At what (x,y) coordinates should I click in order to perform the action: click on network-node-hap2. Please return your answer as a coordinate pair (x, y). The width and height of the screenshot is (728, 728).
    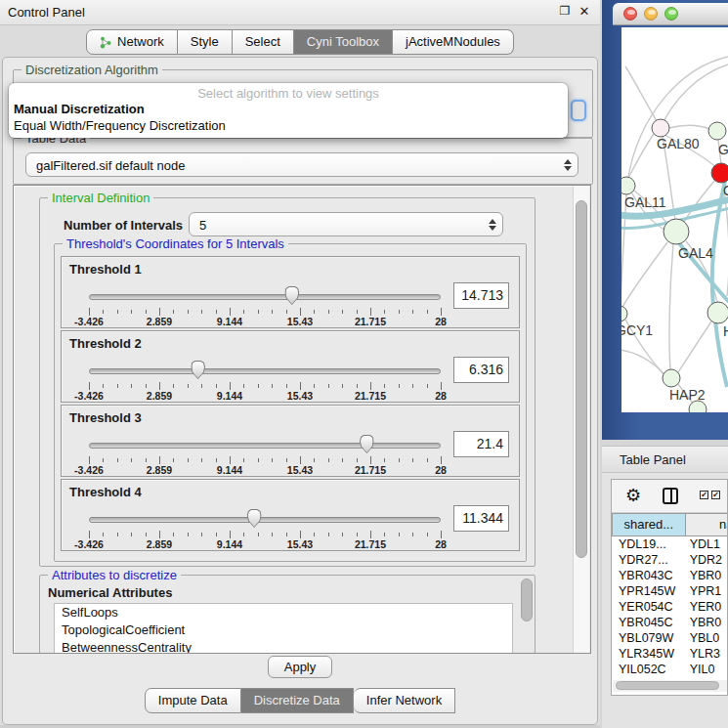
    Looking at the image, I should click on (671, 378).